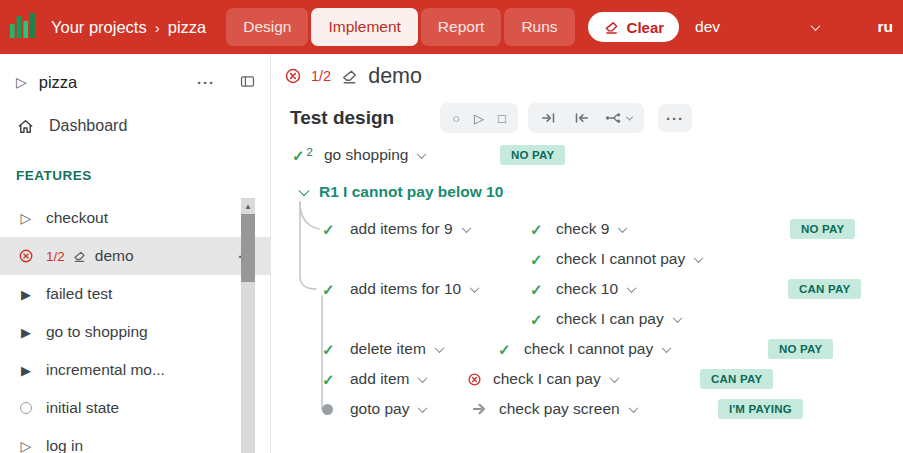 The image size is (903, 453). What do you see at coordinates (612, 229) in the screenshot?
I see `tree-row: ✓ add items for 9 ✓ check 9 NO PAY` at bounding box center [612, 229].